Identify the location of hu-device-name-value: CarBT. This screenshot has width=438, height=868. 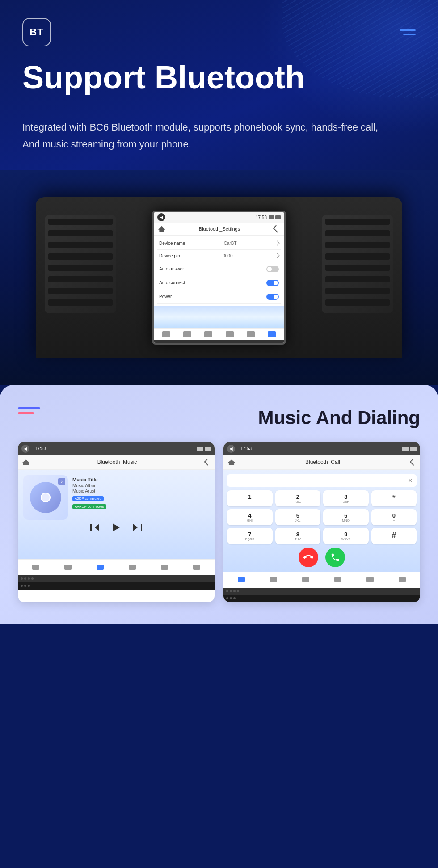
(231, 243).